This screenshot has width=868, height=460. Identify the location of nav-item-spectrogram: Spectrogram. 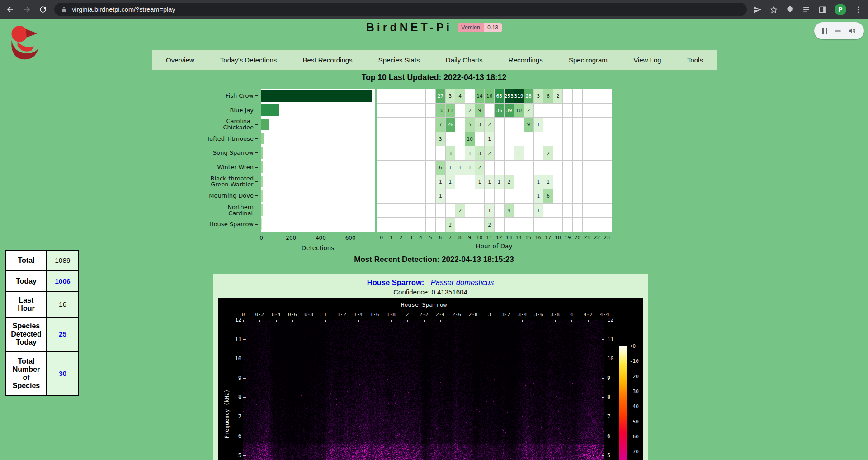
(588, 60).